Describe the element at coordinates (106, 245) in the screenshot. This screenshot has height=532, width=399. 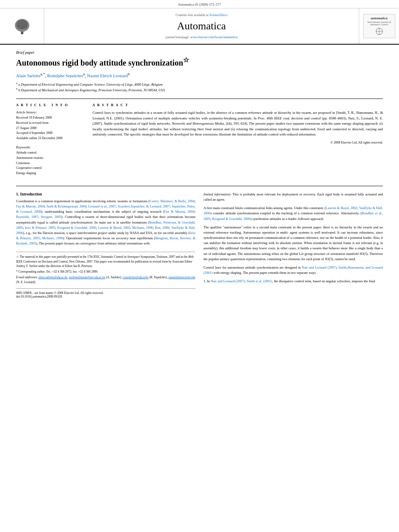
I see `left-column: 1. Introduction Coordination is a common…` at that location.